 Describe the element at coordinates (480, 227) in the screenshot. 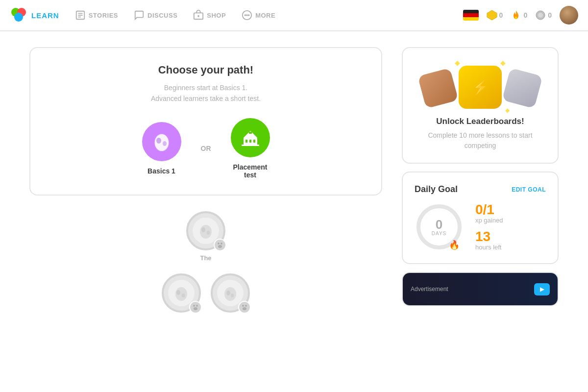

I see `goal-body: 0 DAYS 🔥 0/1 xp gained 13 hours left` at that location.